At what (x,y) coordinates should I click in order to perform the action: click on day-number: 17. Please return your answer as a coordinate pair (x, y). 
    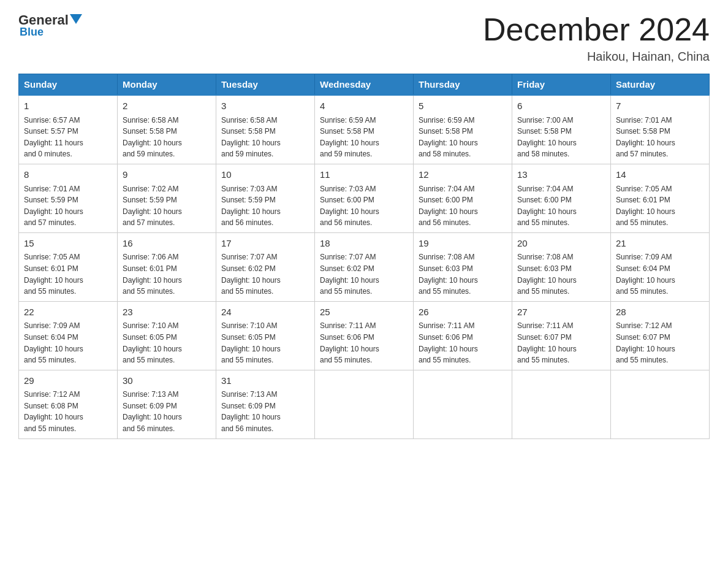
    Looking at the image, I should click on (265, 244).